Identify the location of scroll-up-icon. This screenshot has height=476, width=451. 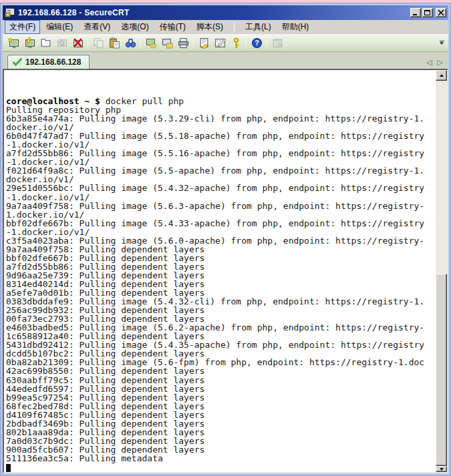
(442, 75).